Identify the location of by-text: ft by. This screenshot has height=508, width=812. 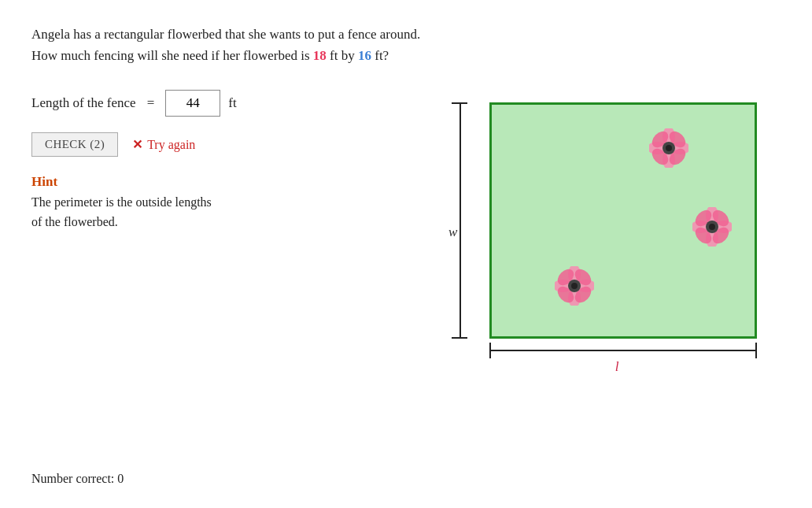
(342, 55).